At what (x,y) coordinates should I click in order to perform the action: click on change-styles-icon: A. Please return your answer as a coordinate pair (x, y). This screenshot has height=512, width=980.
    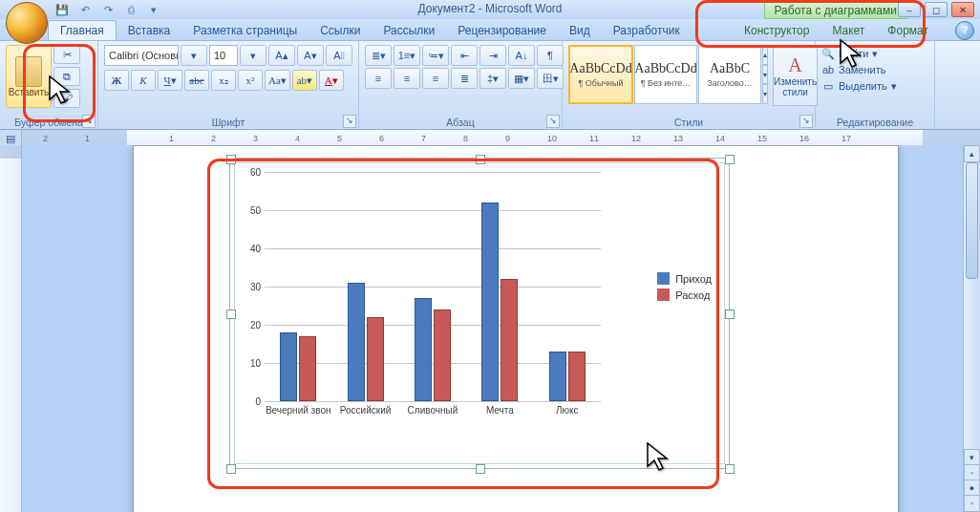
    Looking at the image, I should click on (795, 65).